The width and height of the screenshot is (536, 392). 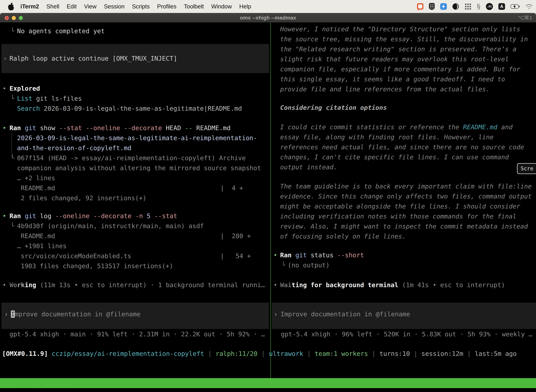 What do you see at coordinates (76, 314) in the screenshot?
I see `prompt-text: Improve documentation in @filename` at bounding box center [76, 314].